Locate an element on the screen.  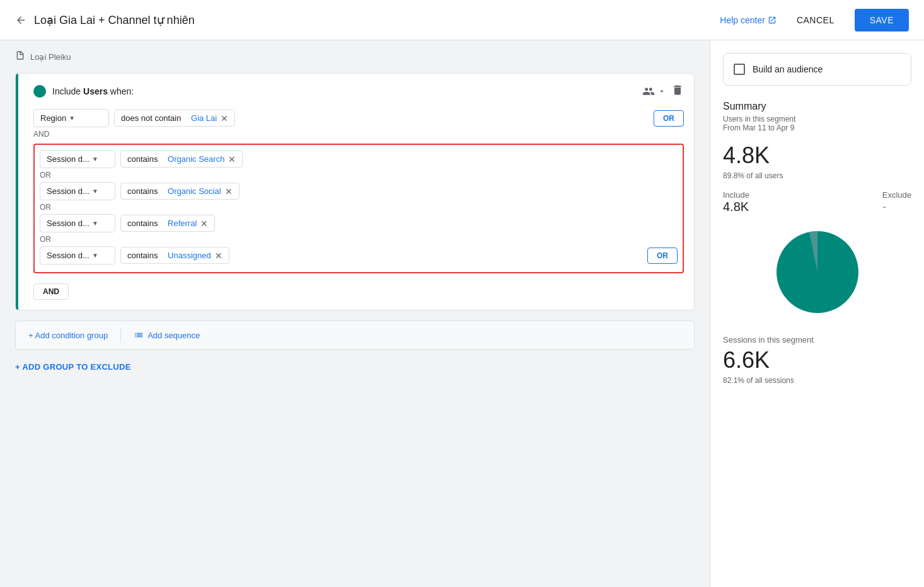
include-label: Include is located at coordinates (736, 195).